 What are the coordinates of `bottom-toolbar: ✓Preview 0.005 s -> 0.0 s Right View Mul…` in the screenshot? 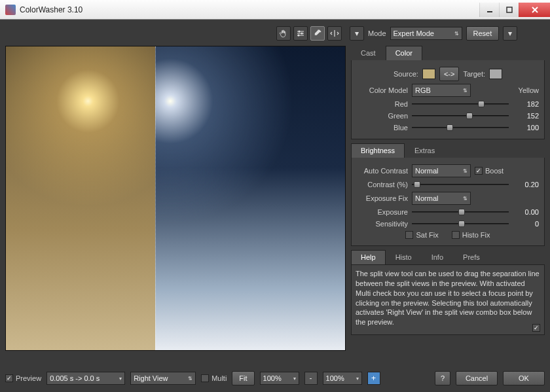 It's located at (275, 378).